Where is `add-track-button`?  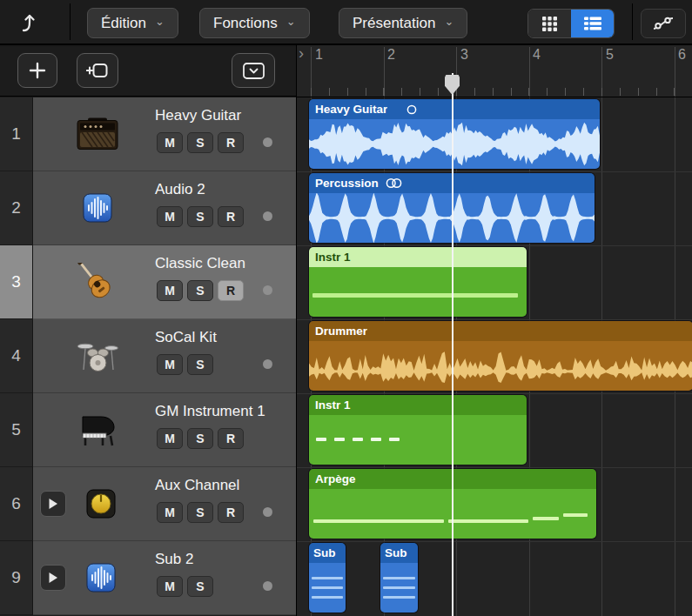 add-track-button is located at coordinates (37, 70).